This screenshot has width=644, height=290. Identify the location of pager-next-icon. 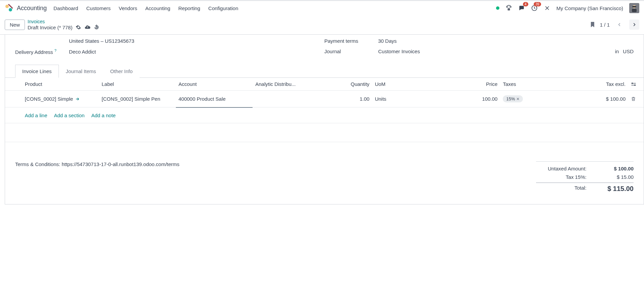
(634, 25).